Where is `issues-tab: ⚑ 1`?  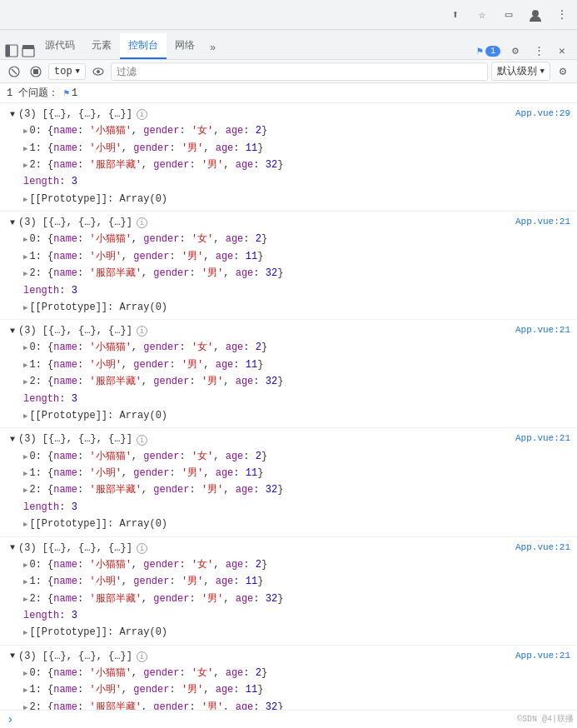 issues-tab: ⚑ 1 is located at coordinates (489, 52).